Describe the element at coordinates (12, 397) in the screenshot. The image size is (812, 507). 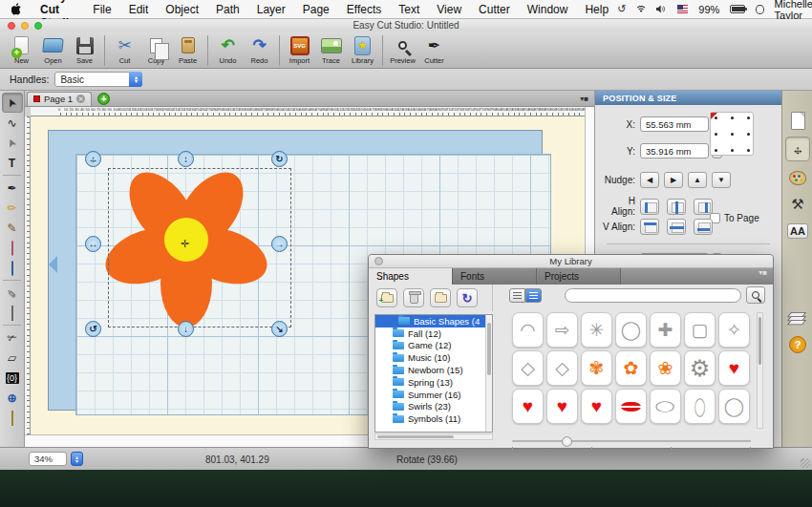
I see `zoom-tool: ⊕` at that location.